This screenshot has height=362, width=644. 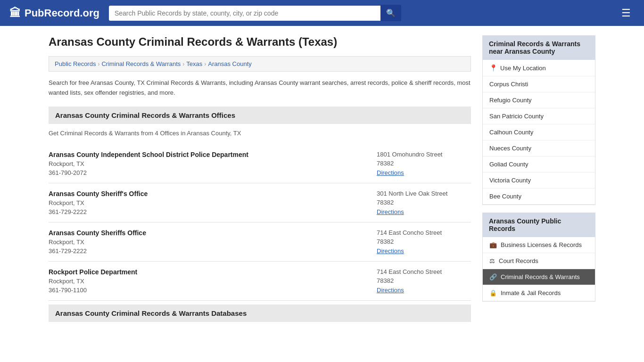 I want to click on breadcrumb-link-aransas-county: Aransas County, so click(x=230, y=64).